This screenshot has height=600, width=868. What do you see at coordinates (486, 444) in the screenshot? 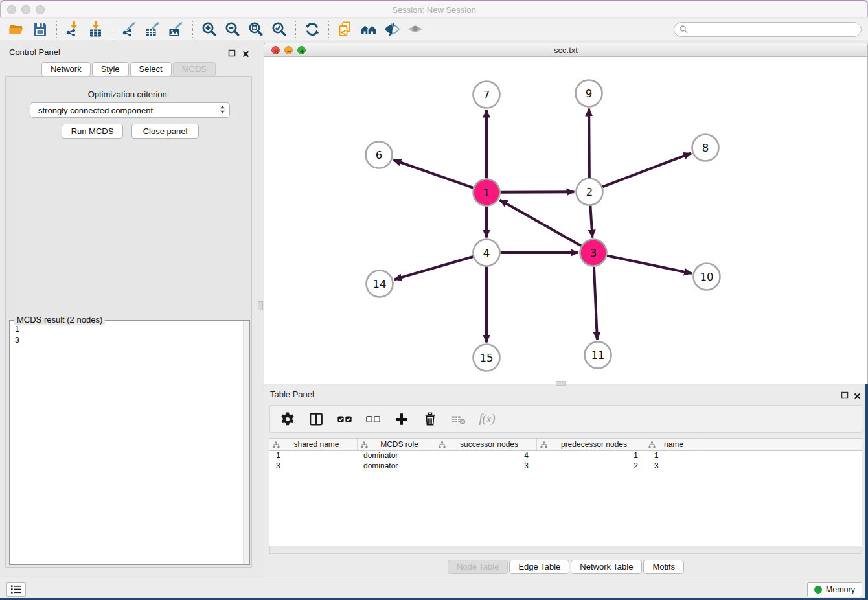
I see `column-header-successor-nodes: successor nodes` at bounding box center [486, 444].